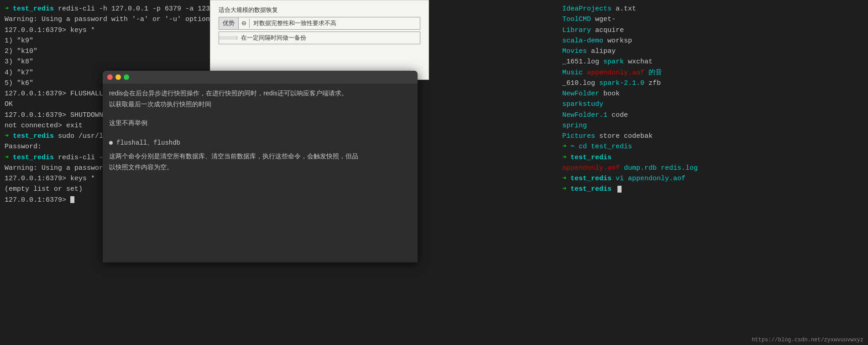 The height and width of the screenshot is (345, 868). Describe the element at coordinates (564, 158) in the screenshot. I see `arrow-2: ➜` at that location.